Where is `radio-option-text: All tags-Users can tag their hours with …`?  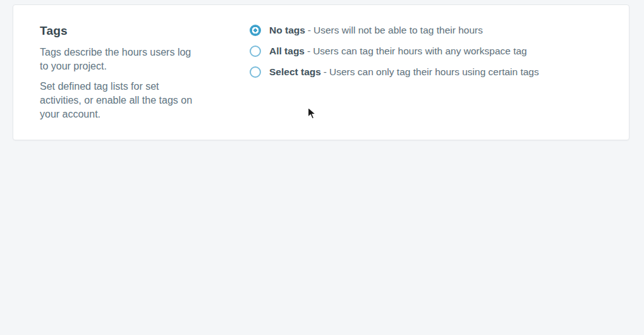 radio-option-text: All tags-Users can tag their hours with … is located at coordinates (398, 51).